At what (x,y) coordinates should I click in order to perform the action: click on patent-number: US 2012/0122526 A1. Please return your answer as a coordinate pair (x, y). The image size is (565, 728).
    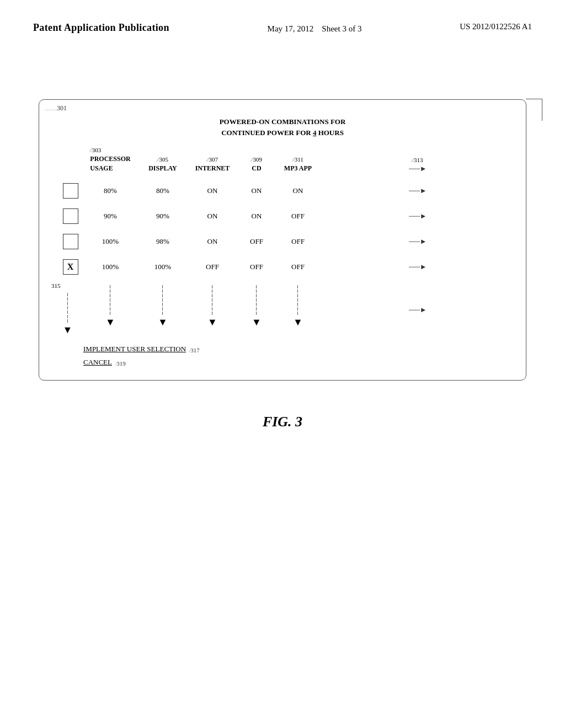
    Looking at the image, I should click on (495, 26).